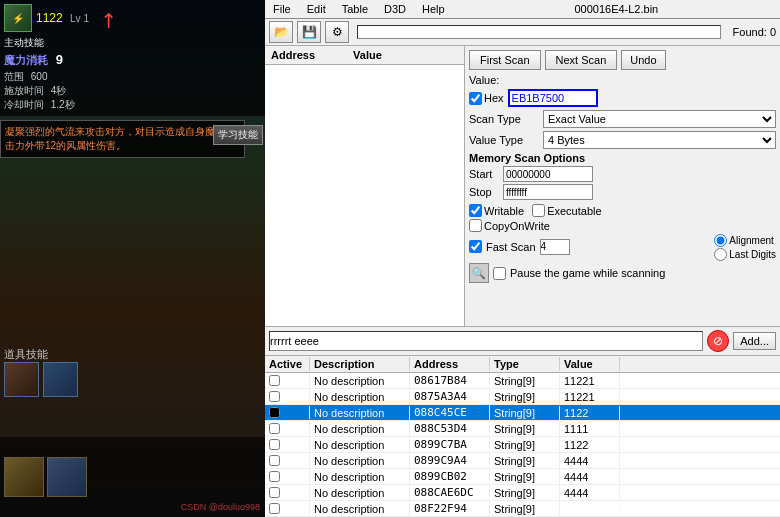 This screenshot has height=517, width=780. I want to click on pause-checkbox, so click(500, 274).